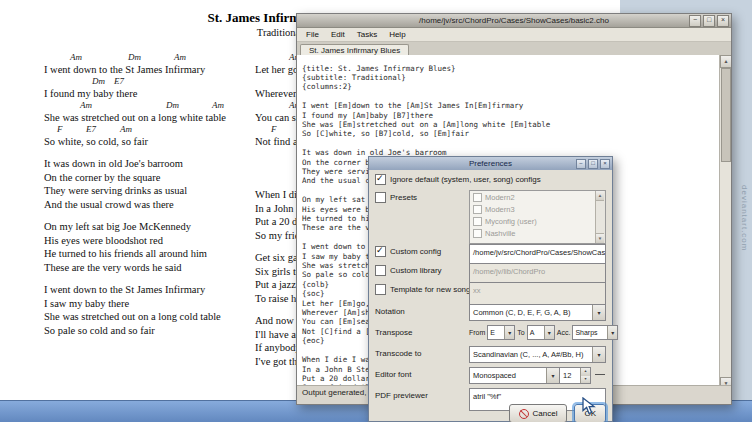  Describe the element at coordinates (600, 217) in the screenshot. I see `listbox-scrollbar: ▲ ▼` at that location.